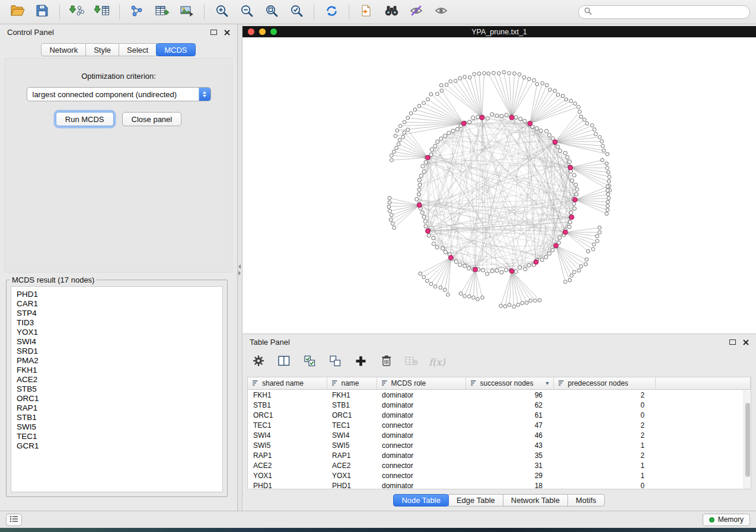 This screenshot has width=756, height=532. I want to click on table-cell: connector, so click(421, 466).